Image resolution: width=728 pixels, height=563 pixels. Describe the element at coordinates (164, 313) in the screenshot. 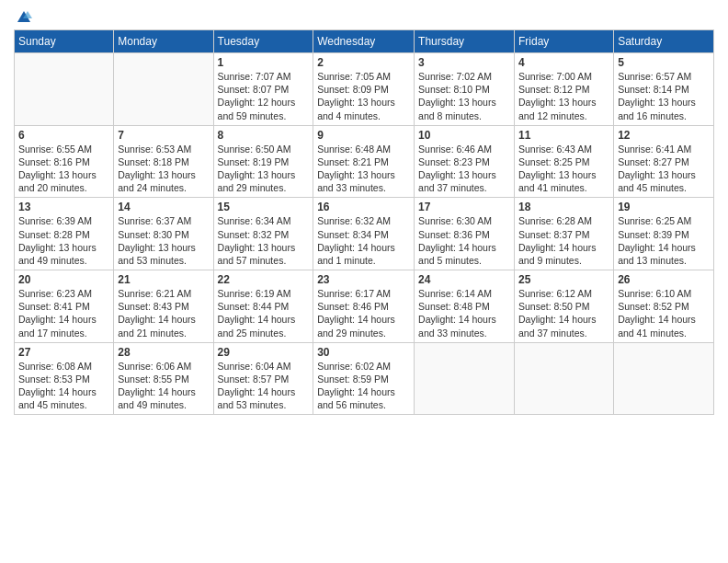

I see `day-info: Sunrise: 6:21 AM Sunset: 8:43 PM Dayligh…` at that location.